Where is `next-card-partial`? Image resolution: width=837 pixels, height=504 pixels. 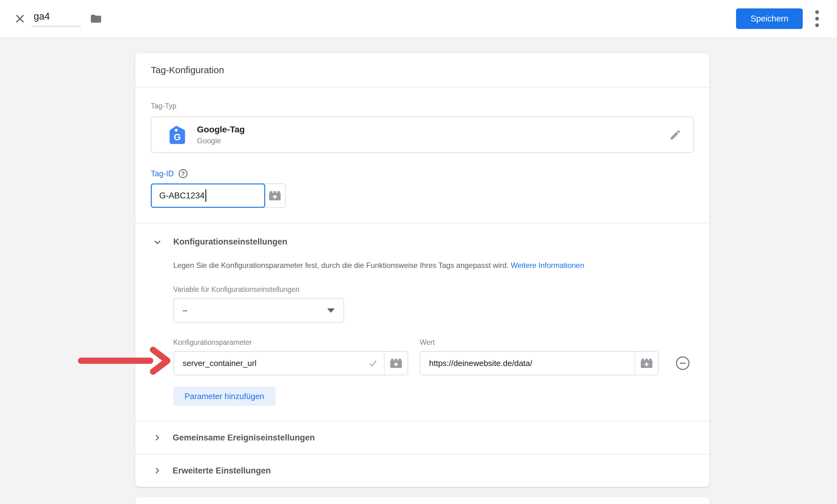
next-card-partial is located at coordinates (423, 501).